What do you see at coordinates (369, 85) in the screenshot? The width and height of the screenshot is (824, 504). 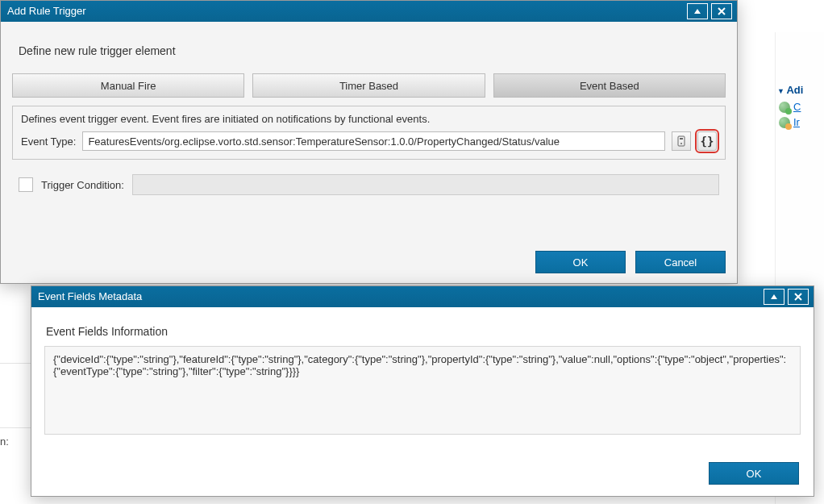 I see `trigger-type-tabs: Manual Fire Timer Based Event Based` at bounding box center [369, 85].